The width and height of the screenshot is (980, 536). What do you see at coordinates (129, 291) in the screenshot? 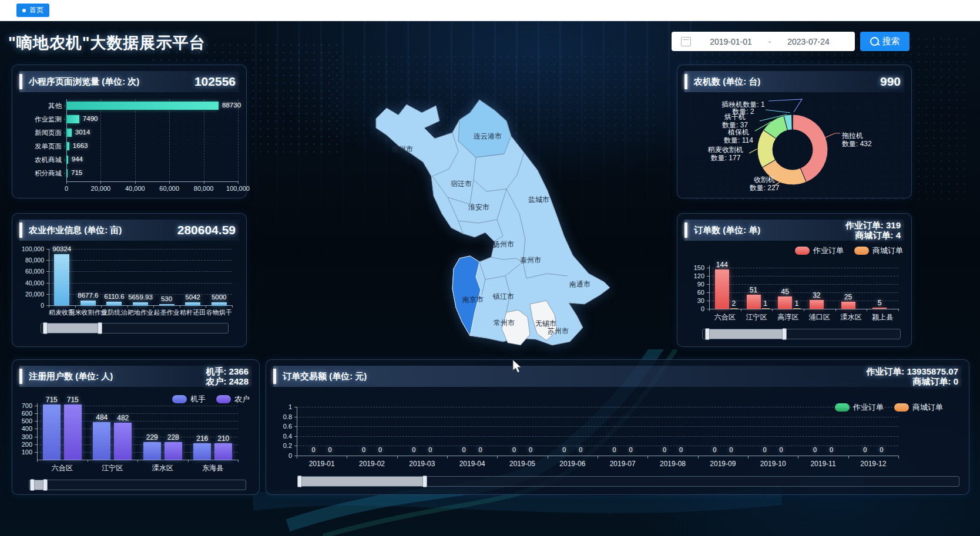
I see `farm-work-chart: 100,00080,00060,00040,00020,000090324稻麦收…` at bounding box center [129, 291].